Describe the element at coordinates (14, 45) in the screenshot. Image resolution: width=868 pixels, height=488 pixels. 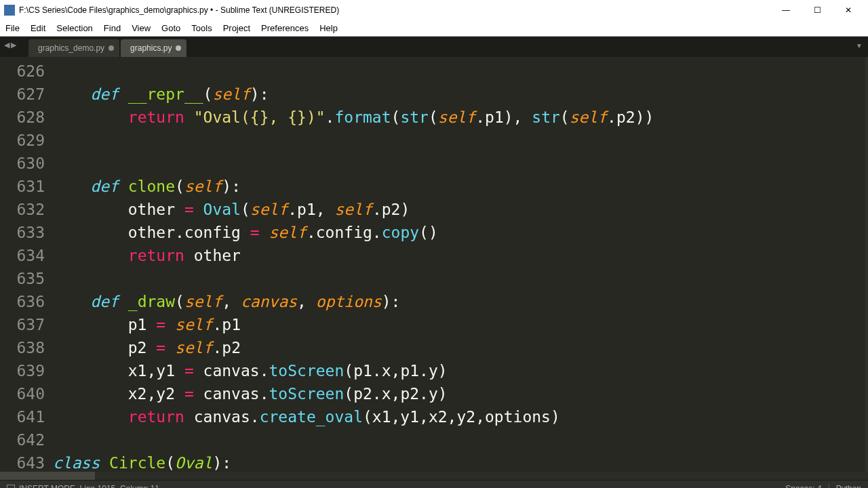
I see `tab-nav-right-icon: ▶` at that location.